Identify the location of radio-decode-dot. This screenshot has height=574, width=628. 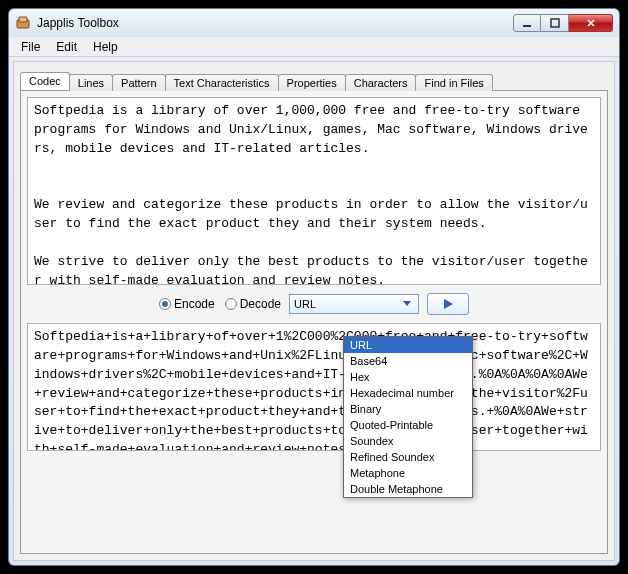
(231, 304).